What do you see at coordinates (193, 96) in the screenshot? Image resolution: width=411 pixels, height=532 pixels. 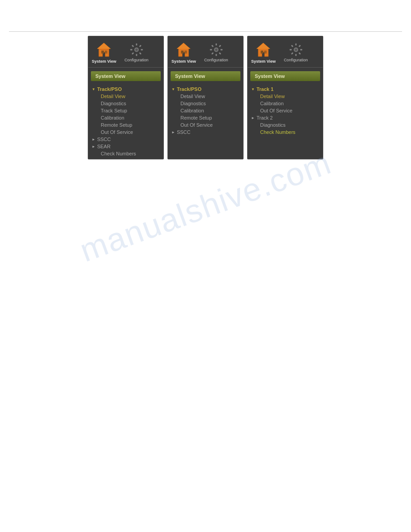 I see `panel-2-detail-view-label: Detail View` at bounding box center [193, 96].